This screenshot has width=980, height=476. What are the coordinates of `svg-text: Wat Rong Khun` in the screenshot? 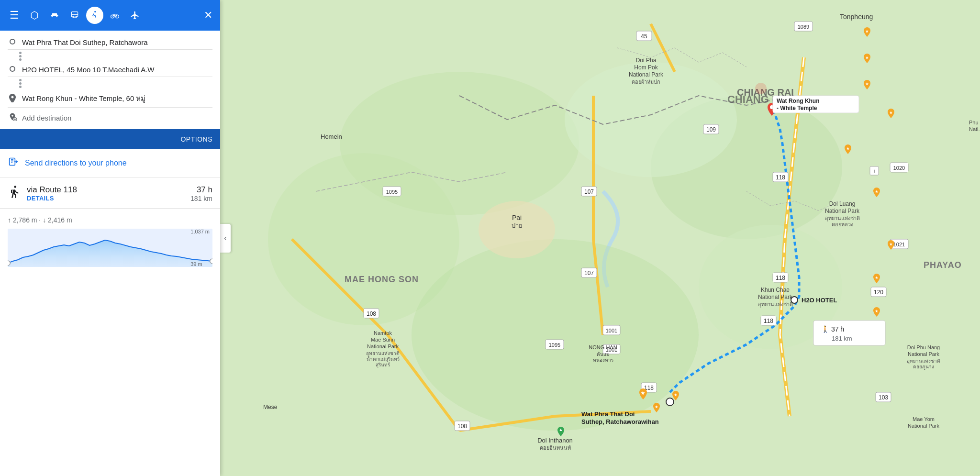 It's located at (798, 101).